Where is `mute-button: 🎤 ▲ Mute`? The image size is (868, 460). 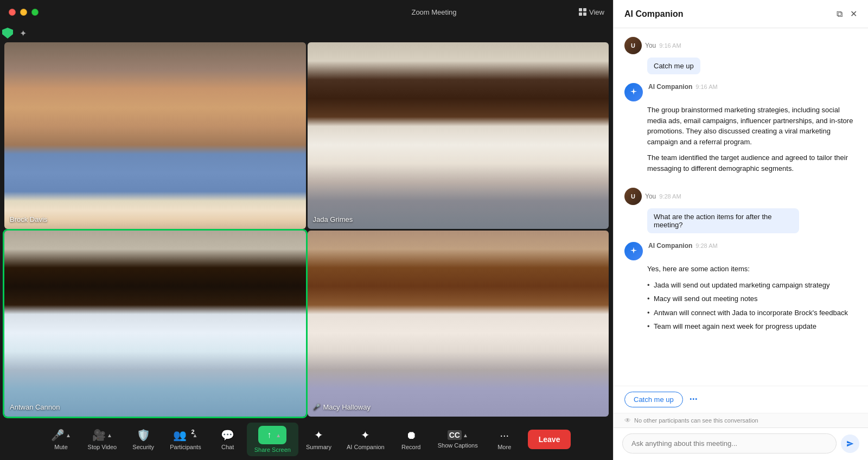 mute-button: 🎤 ▲ Mute is located at coordinates (61, 439).